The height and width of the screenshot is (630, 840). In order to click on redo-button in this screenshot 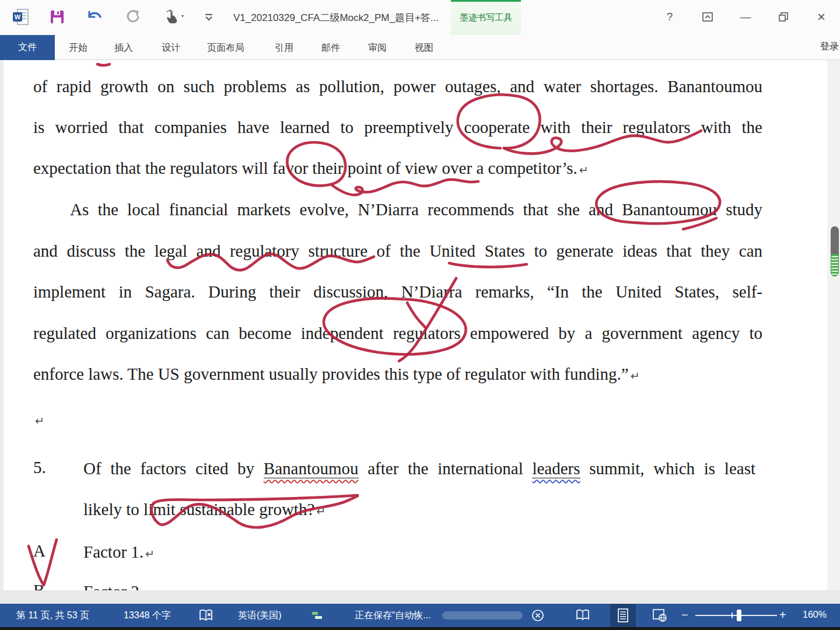, I will do `click(133, 17)`.